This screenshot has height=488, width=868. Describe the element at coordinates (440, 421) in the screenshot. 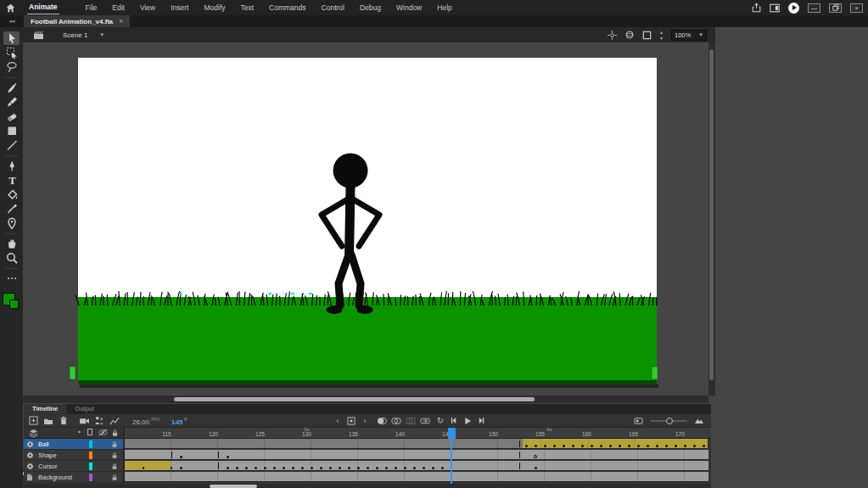

I see `loop-playback-button: ↻` at that location.